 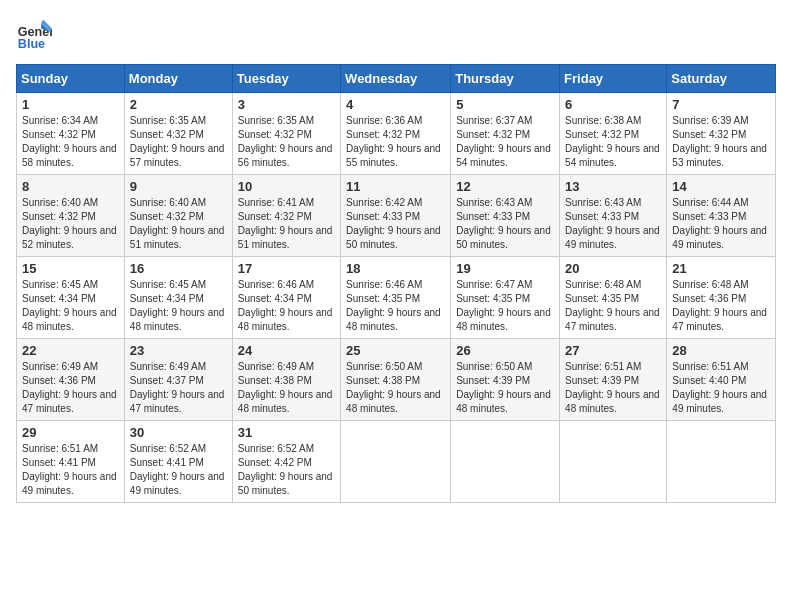 What do you see at coordinates (396, 79) in the screenshot?
I see `weekday-wednesday: Wednesday` at bounding box center [396, 79].